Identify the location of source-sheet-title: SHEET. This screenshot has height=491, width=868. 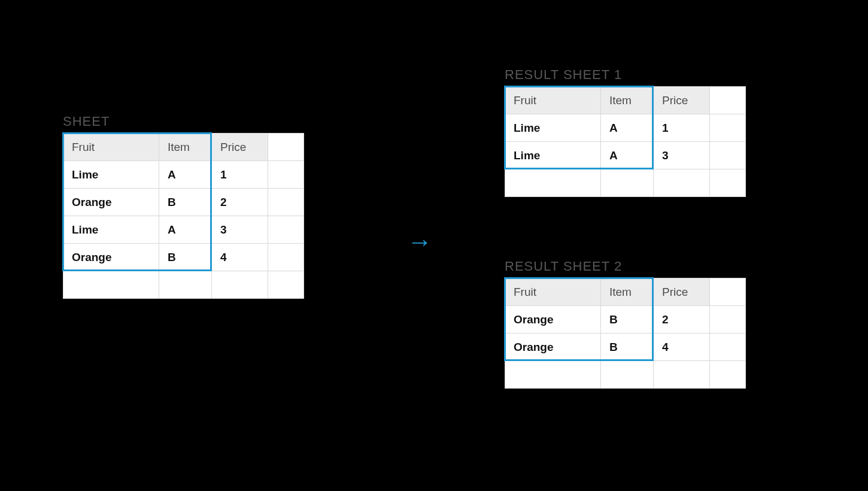
(183, 122).